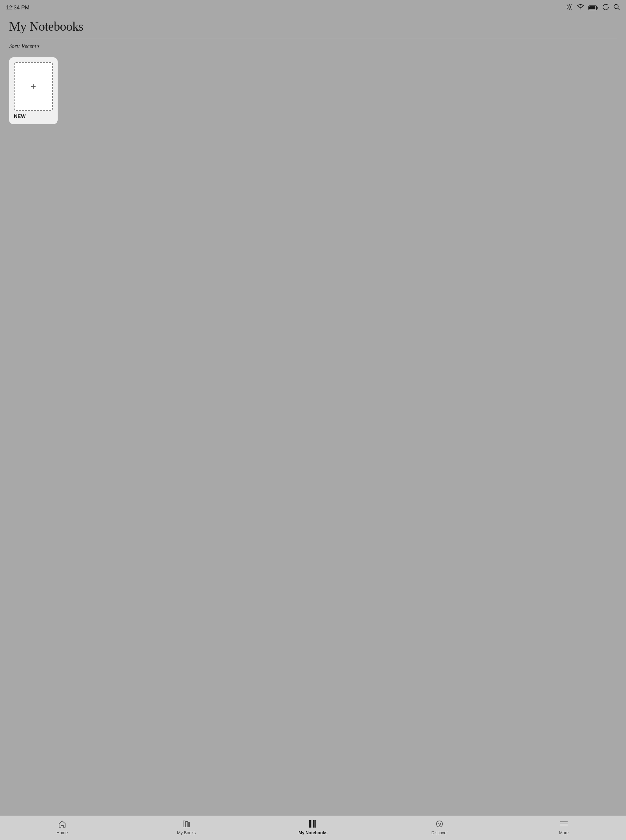 The height and width of the screenshot is (840, 626). I want to click on sync-icon, so click(606, 8).